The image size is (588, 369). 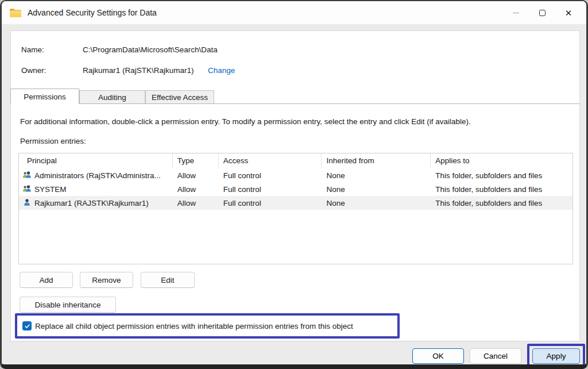 What do you see at coordinates (28, 326) in the screenshot?
I see `check-icon` at bounding box center [28, 326].